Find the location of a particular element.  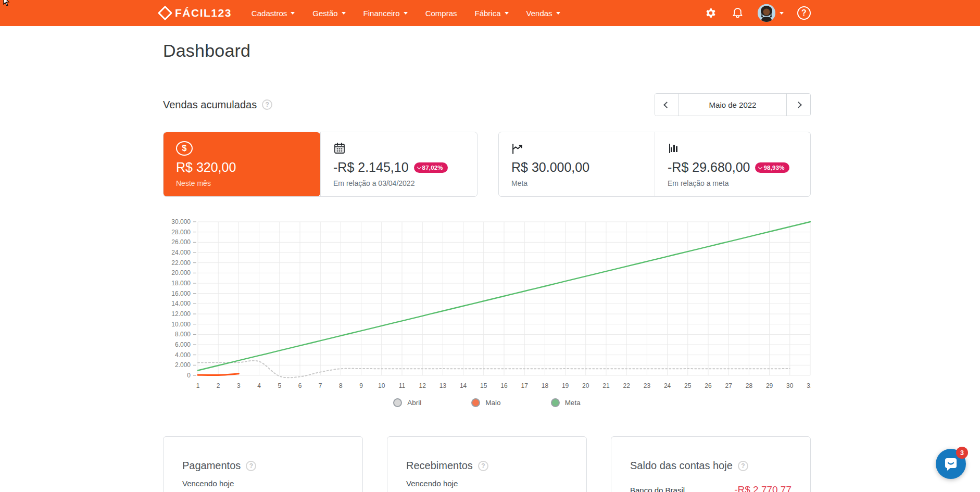

chat-unread-badge: 3 is located at coordinates (962, 453).